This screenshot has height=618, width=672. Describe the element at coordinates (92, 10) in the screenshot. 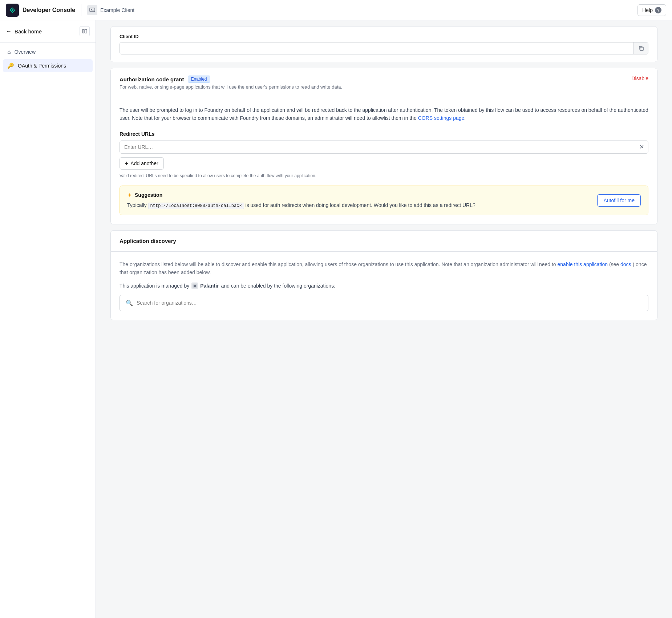

I see `client-icon` at that location.